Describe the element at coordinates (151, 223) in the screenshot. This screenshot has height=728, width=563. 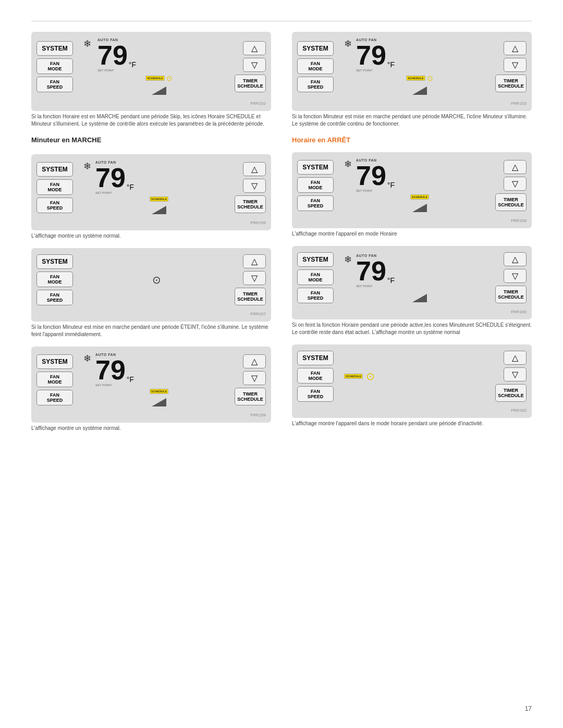
I see `fig-label-3: FRR156` at that location.